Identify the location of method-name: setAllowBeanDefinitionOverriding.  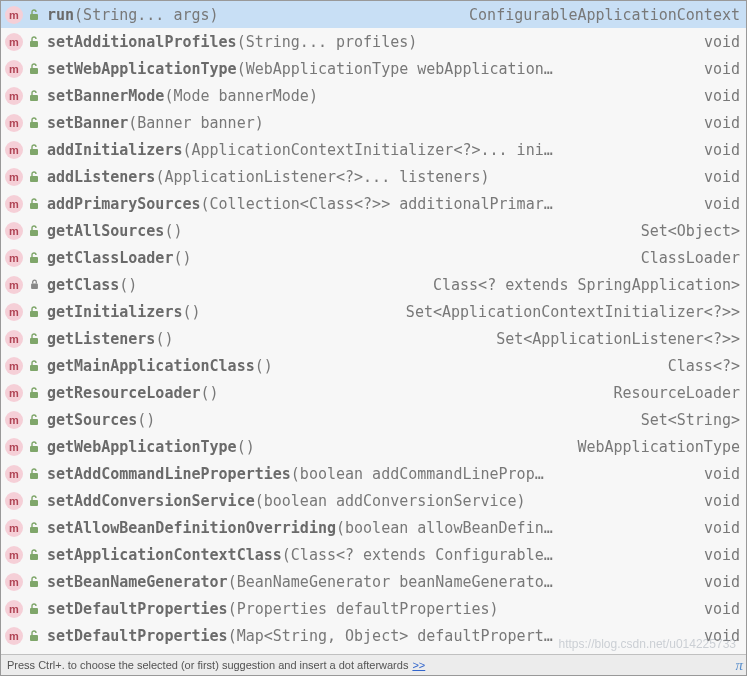
(192, 528).